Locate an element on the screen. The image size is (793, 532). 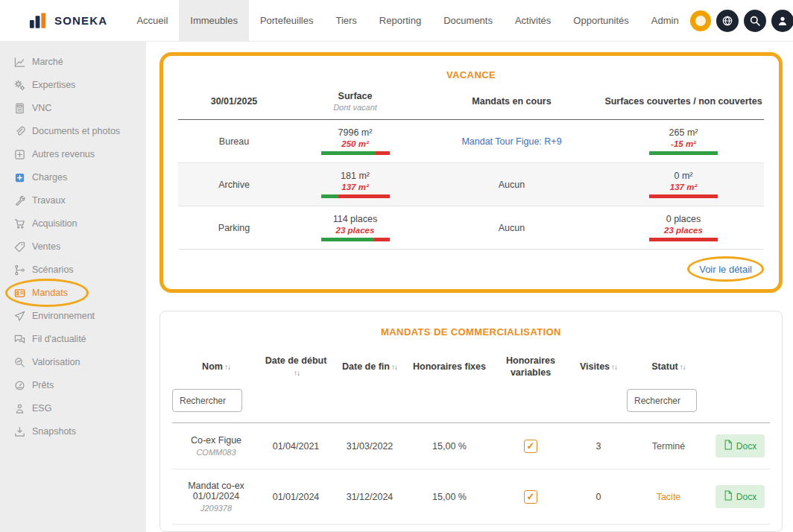
gauge-icon is located at coordinates (19, 386).